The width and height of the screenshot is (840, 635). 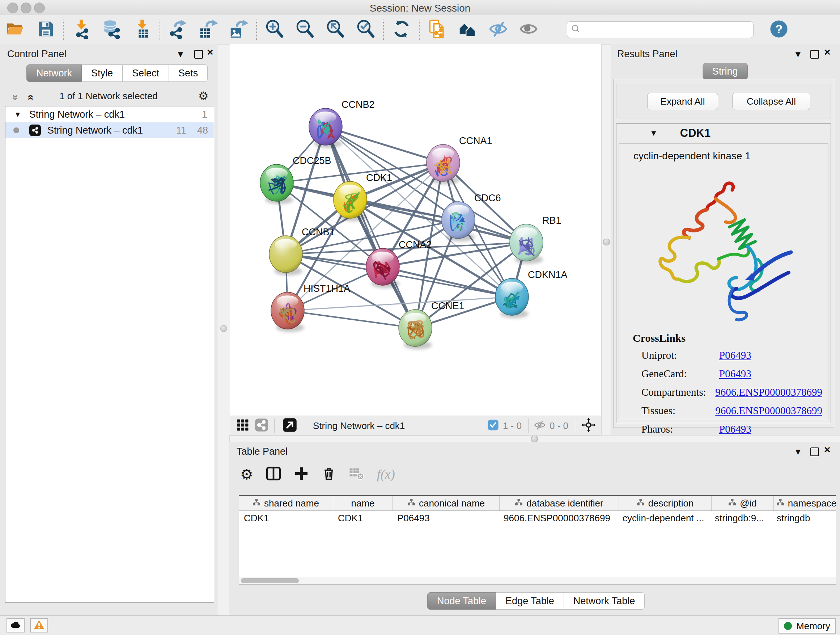 What do you see at coordinates (363, 503) in the screenshot?
I see `column-header-name: name` at bounding box center [363, 503].